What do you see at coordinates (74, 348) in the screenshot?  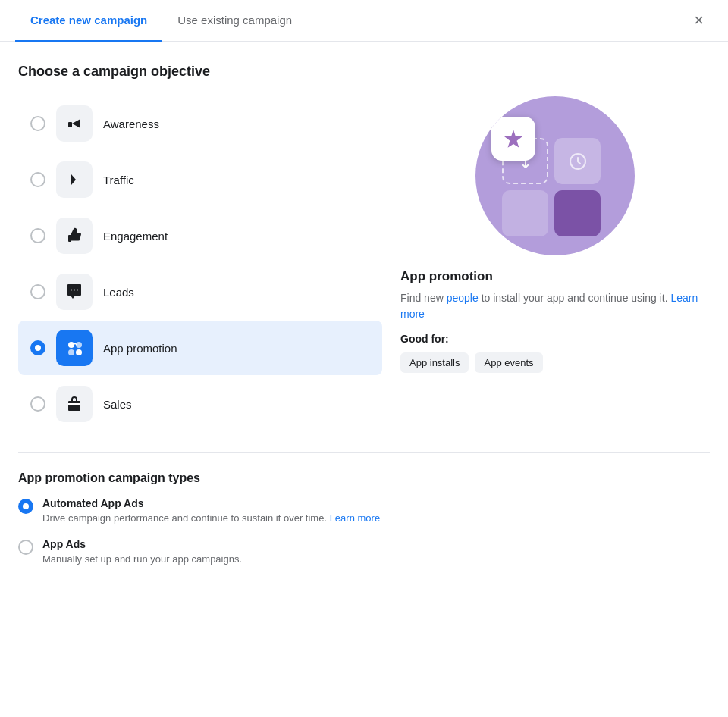 I see `app-promotion-icon` at bounding box center [74, 348].